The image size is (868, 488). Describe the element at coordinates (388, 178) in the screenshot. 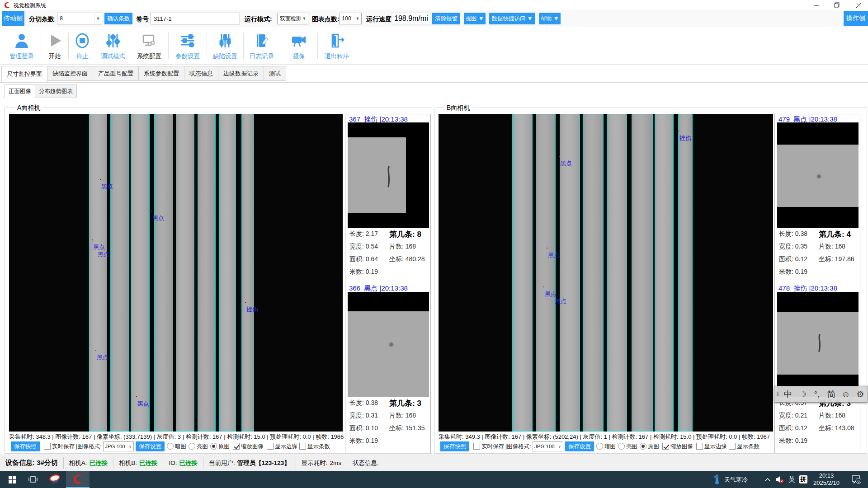

I see `defect-streak` at that location.